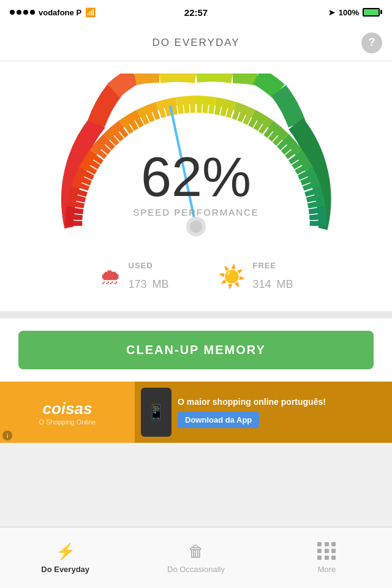 The height and width of the screenshot is (588, 392). Describe the element at coordinates (326, 551) in the screenshot. I see `grid-icon` at that location.